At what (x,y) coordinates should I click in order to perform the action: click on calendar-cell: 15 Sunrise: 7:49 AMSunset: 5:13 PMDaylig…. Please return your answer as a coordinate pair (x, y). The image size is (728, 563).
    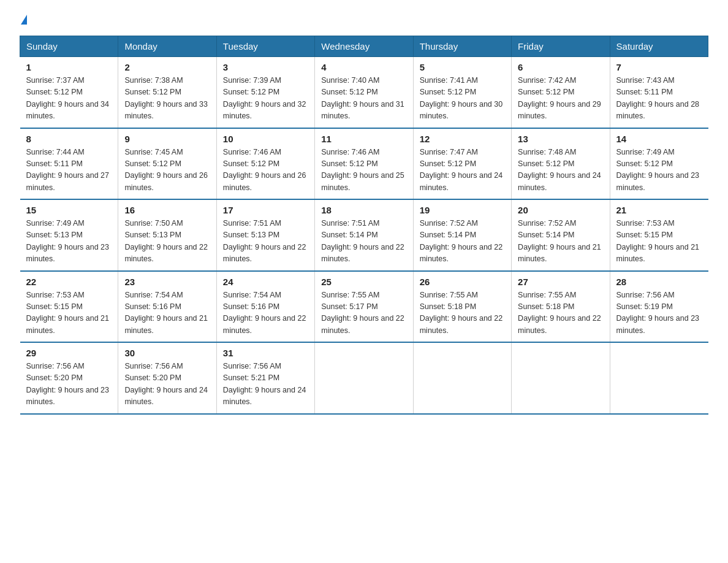
    Looking at the image, I should click on (69, 236).